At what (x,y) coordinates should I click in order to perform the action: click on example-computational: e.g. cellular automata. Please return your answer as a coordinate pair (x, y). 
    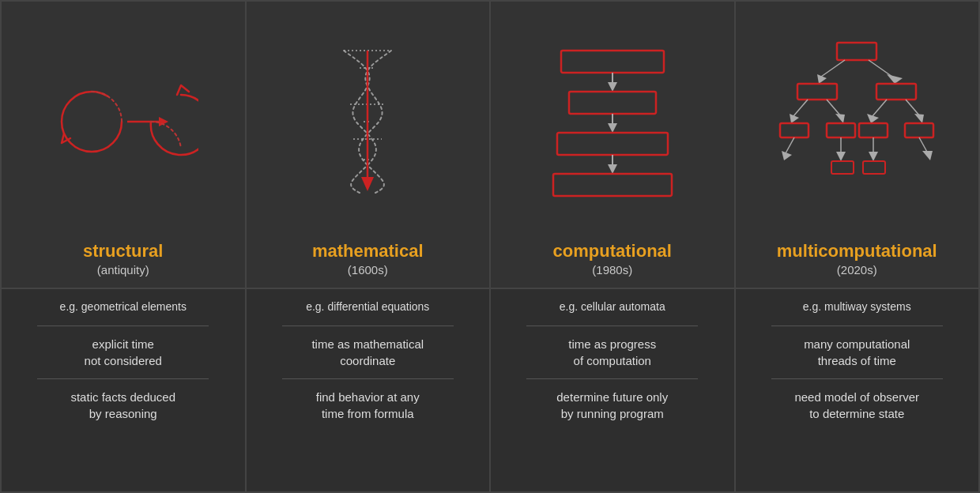
    Looking at the image, I should click on (612, 307).